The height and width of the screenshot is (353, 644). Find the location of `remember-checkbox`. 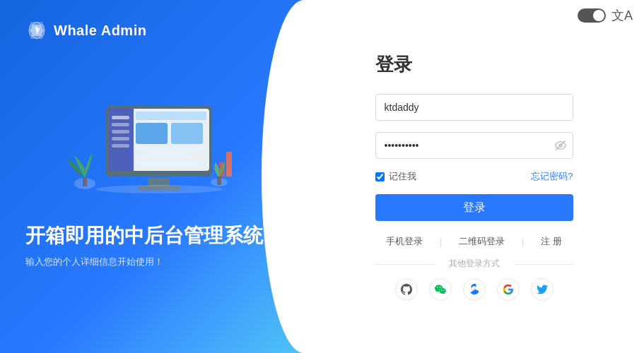

remember-checkbox is located at coordinates (380, 176).